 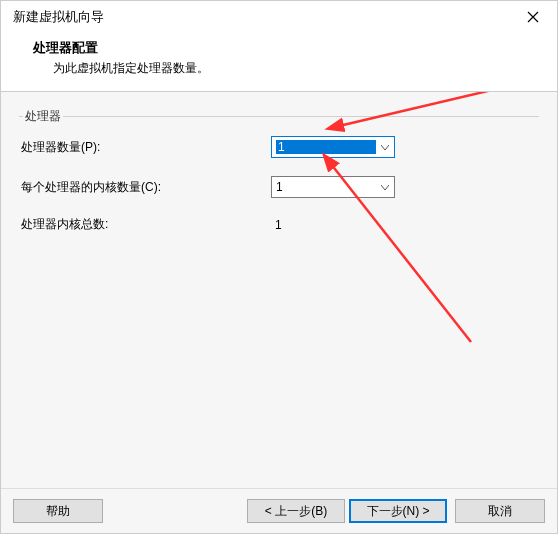 What do you see at coordinates (279, 510) in the screenshot?
I see `button-bar: 帮助 < 上一步(B) 下一步(N) > 取消` at bounding box center [279, 510].